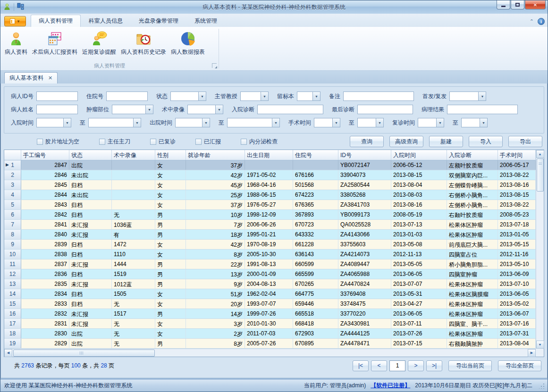 The height and width of the screenshot is (392, 548). Describe the element at coordinates (270, 353) in the screenshot. I see `horizontal-scrollbar: ◀ ▶` at that location.